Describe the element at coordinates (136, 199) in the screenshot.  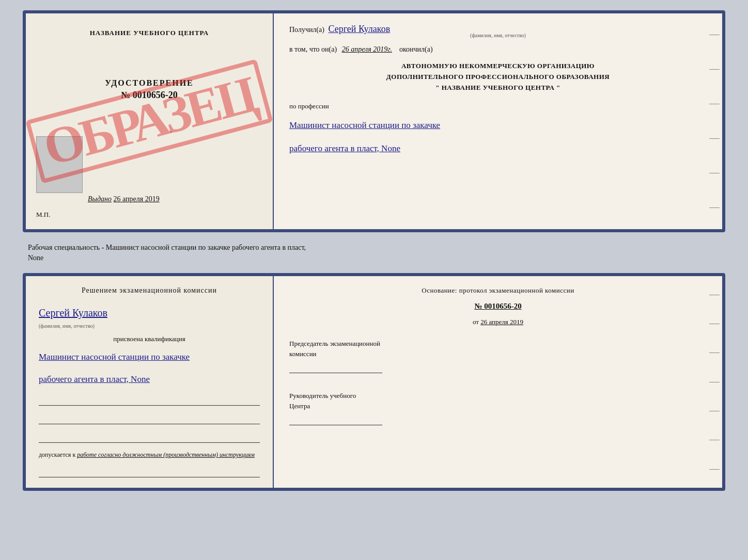
I see `vydano-date: 26 апреля 2019` at that location.